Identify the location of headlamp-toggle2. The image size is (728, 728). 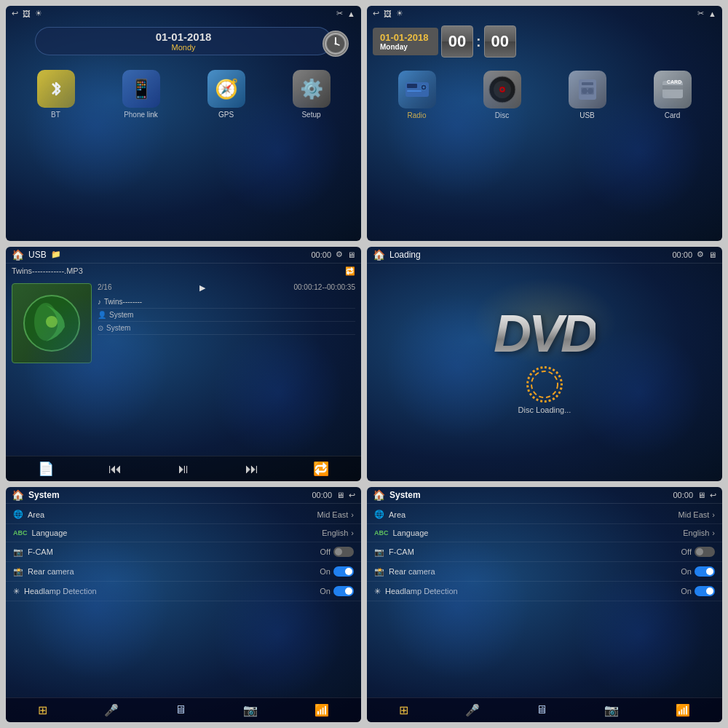
(705, 591).